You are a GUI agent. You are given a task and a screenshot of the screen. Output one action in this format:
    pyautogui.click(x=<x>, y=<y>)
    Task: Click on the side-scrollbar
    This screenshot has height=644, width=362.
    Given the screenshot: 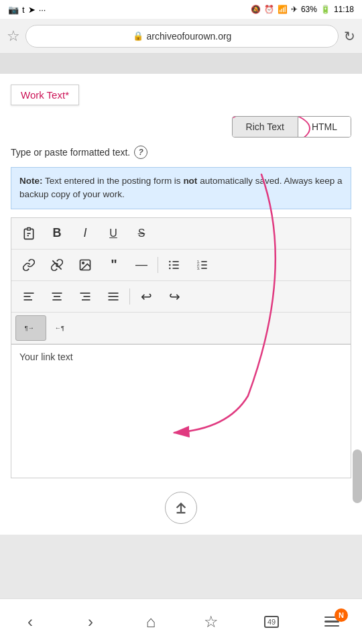 What is the action you would take?
    pyautogui.click(x=357, y=476)
    